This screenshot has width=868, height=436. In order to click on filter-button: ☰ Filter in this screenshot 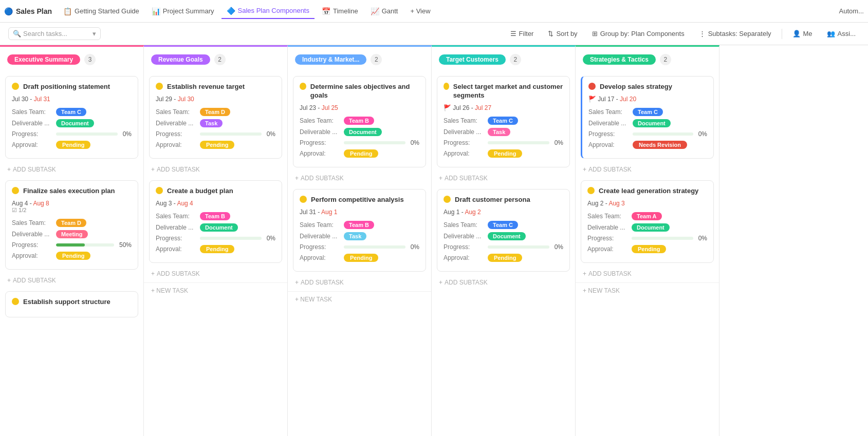, I will do `click(522, 34)`.